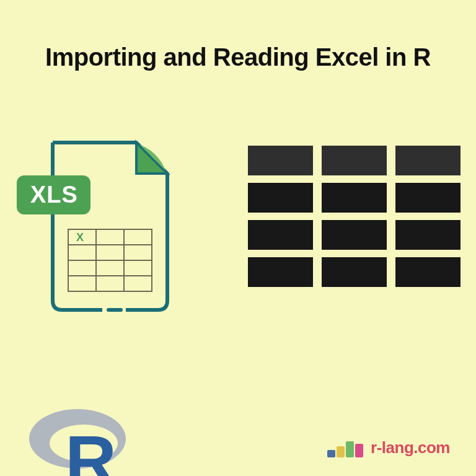  What do you see at coordinates (53, 195) in the screenshot?
I see `xls-badge: XLS` at bounding box center [53, 195].